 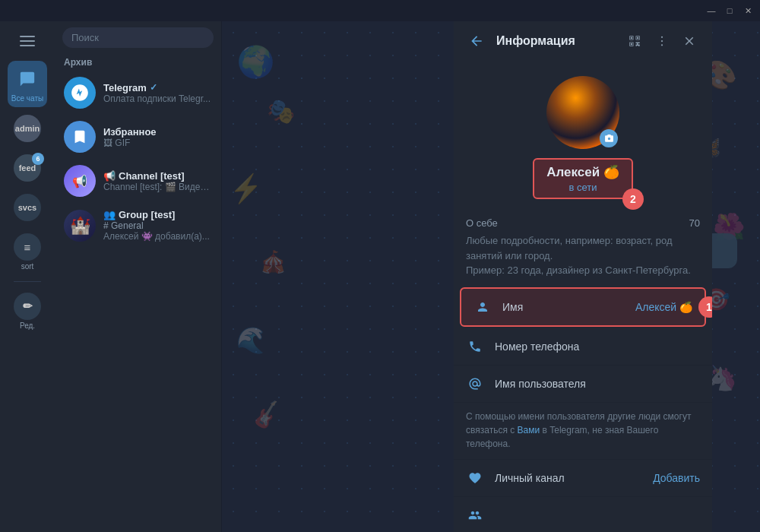 What do you see at coordinates (483, 307) in the screenshot?
I see `name-field-icon` at bounding box center [483, 307].